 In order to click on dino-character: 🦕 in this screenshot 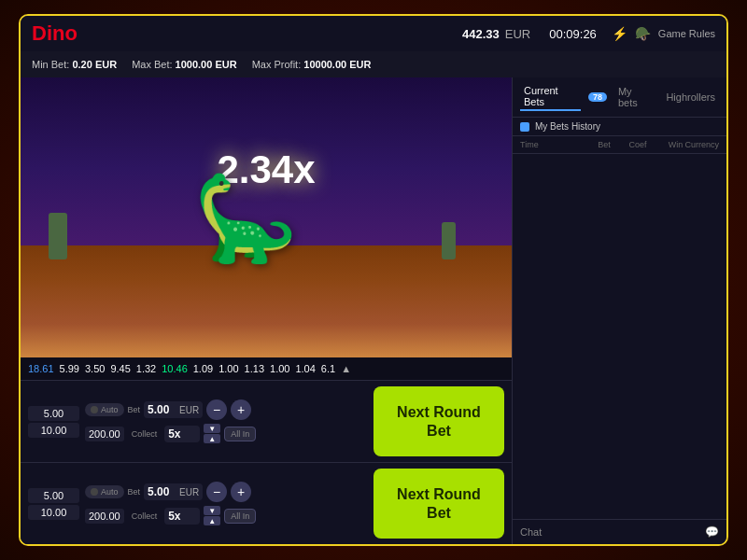, I will do `click(246, 218)`.